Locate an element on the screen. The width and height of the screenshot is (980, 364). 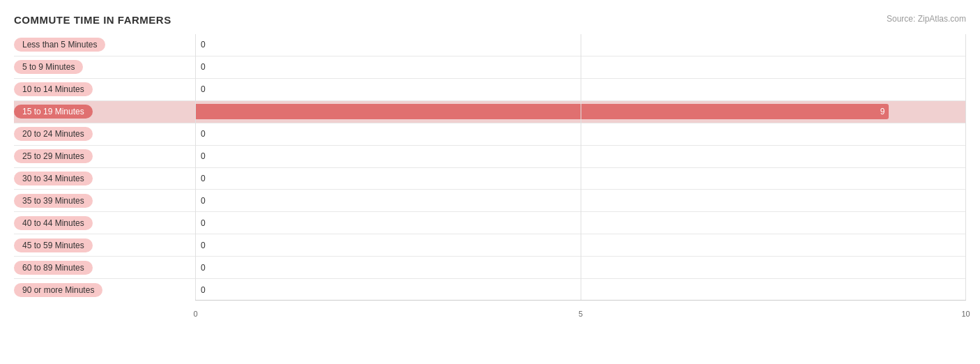
bar-label-wrap: 60 to 89 Minutes is located at coordinates (105, 268).